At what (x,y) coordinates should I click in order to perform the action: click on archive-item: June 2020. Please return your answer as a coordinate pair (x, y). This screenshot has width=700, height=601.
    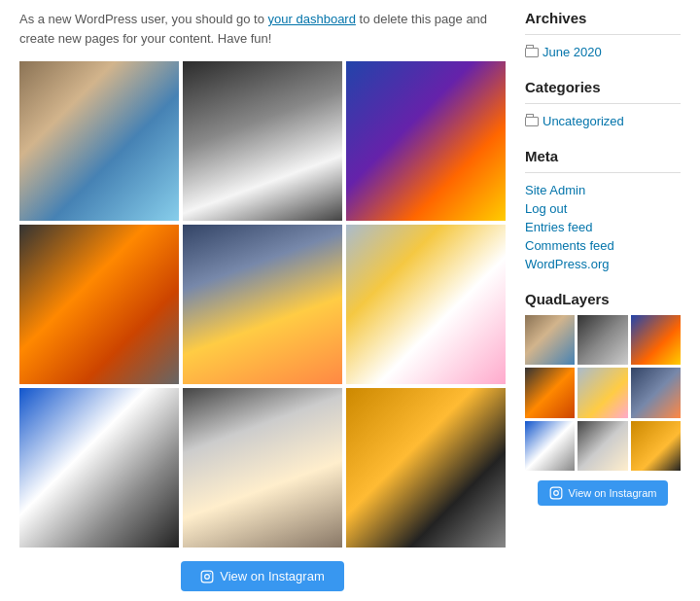
    Looking at the image, I should click on (603, 53).